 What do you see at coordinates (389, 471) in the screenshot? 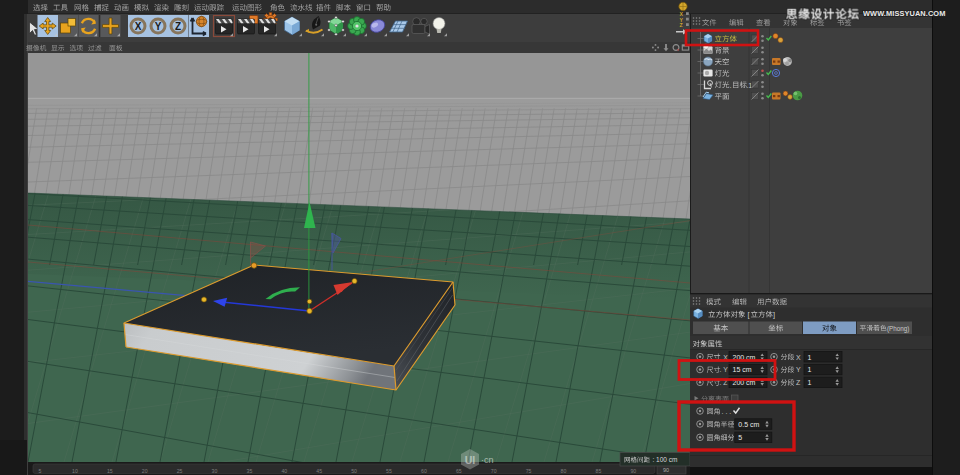
I see `svg-text: 55` at bounding box center [389, 471].